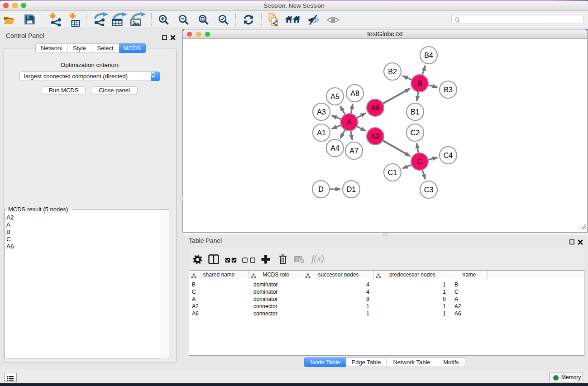  Describe the element at coordinates (375, 108) in the screenshot. I see `svg-text: A6` at that location.